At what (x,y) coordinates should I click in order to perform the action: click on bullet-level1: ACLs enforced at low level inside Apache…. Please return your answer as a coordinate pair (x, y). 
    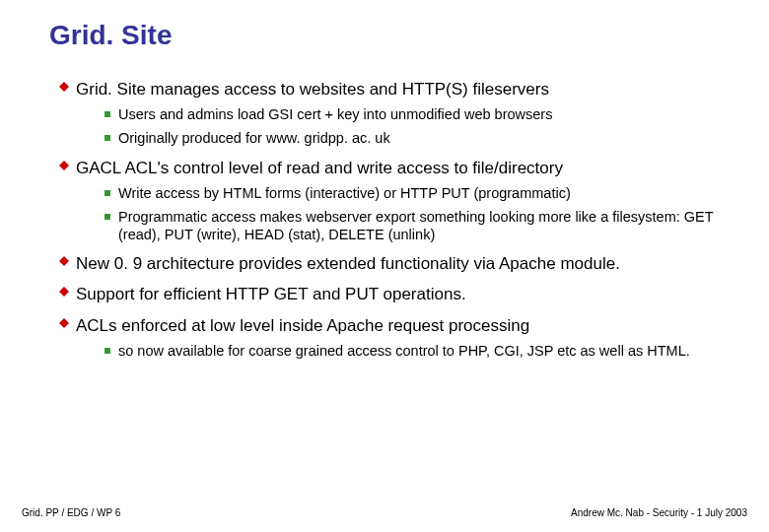
    Looking at the image, I should click on (394, 325).